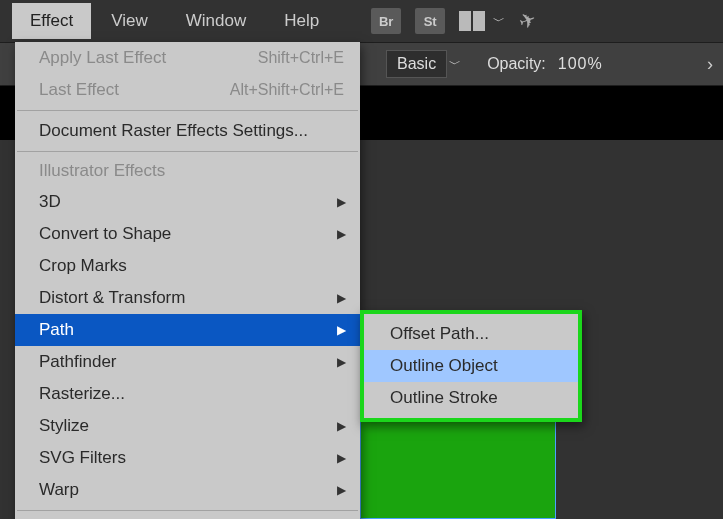 The width and height of the screenshot is (723, 519). I want to click on menuitem-label: Path, so click(56, 330).